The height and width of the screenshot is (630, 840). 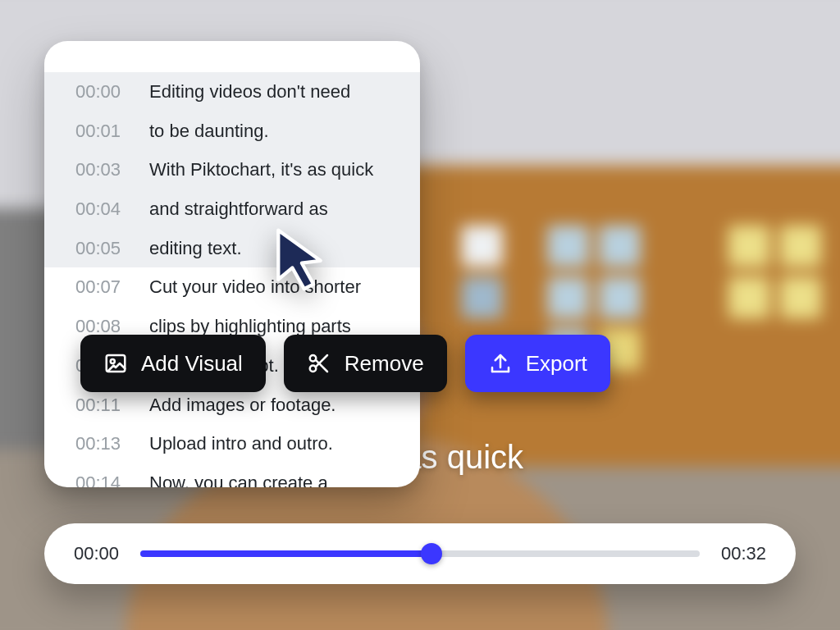 What do you see at coordinates (112, 170) in the screenshot?
I see `transcript-timestamp: 00:03` at bounding box center [112, 170].